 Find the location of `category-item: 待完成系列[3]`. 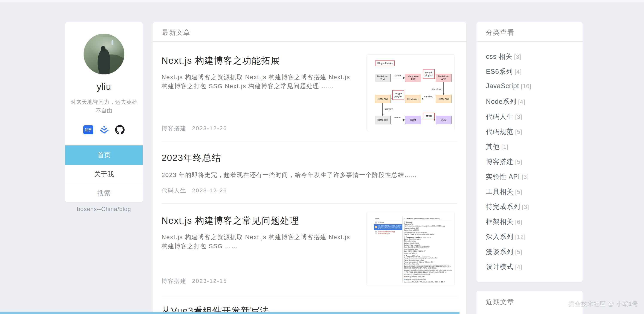

category-item: 待完成系列[3] is located at coordinates (508, 207).